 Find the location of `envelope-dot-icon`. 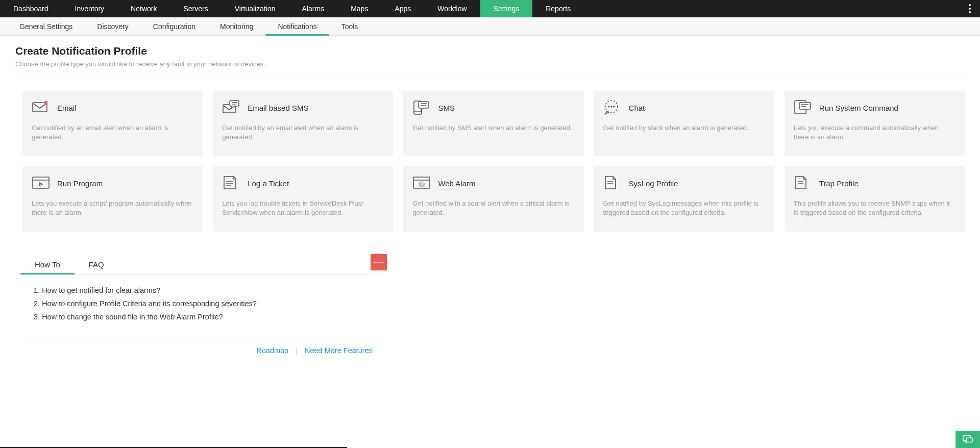

envelope-dot-icon is located at coordinates (41, 108).